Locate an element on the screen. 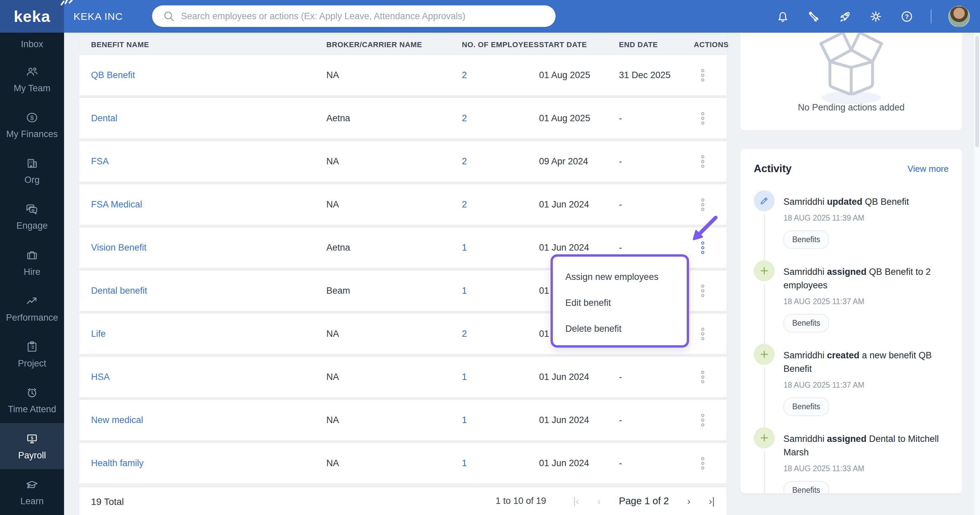  benefit-name-link: Vision Benefit is located at coordinates (208, 248).